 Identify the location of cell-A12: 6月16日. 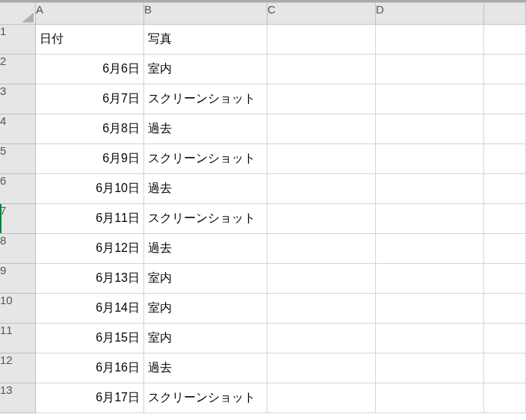
(90, 368).